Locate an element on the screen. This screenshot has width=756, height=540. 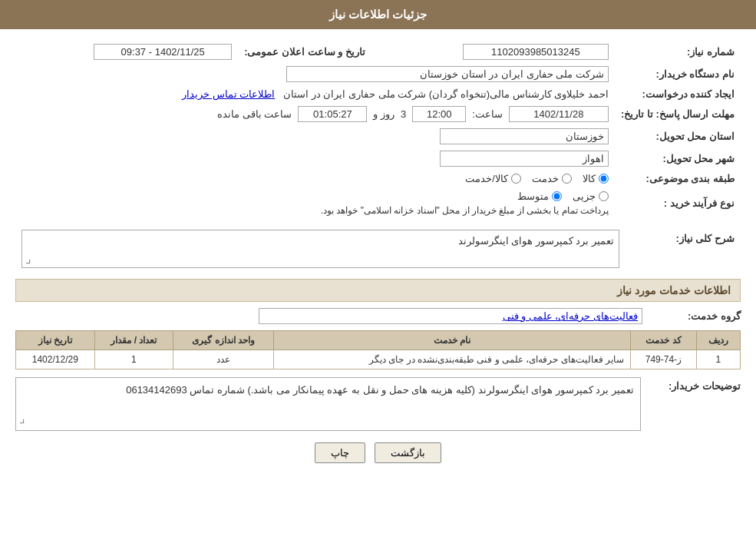
buyer-desc-box: تعمیر برد کمپرسور هوای اینگرسولرند (کلیه… is located at coordinates (328, 404).